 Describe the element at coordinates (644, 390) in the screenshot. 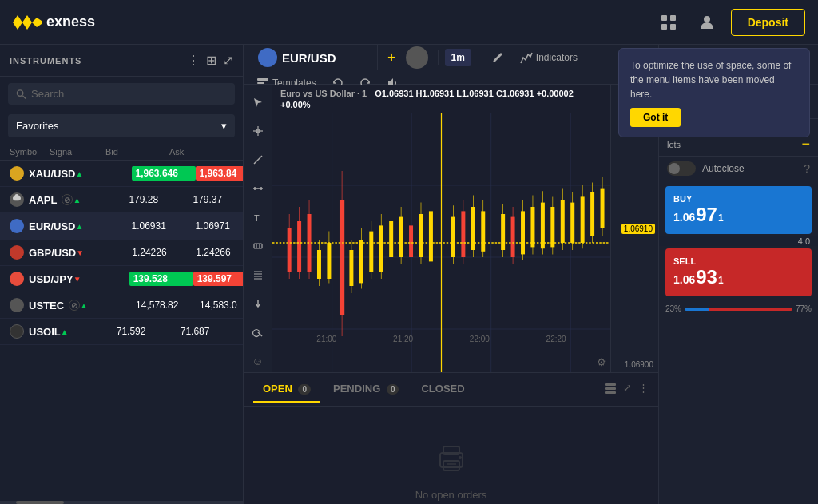

I see `orders-more-icon: ⋮` at that location.